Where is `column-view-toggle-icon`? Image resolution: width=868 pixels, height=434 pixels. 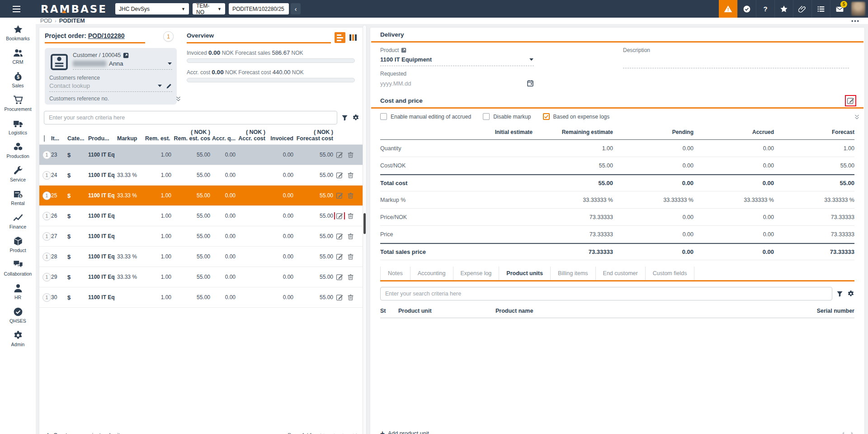
column-view-toggle-icon is located at coordinates (353, 38).